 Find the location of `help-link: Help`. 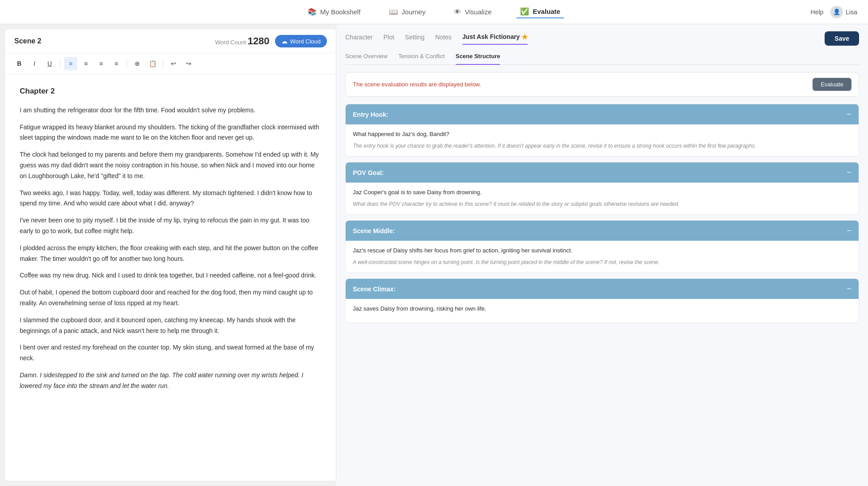

help-link: Help is located at coordinates (817, 12).